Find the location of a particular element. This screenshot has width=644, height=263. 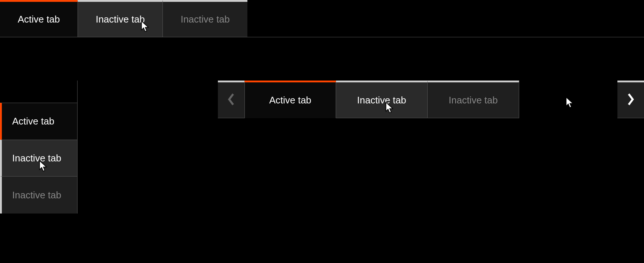

chevron-left-icon is located at coordinates (231, 100).